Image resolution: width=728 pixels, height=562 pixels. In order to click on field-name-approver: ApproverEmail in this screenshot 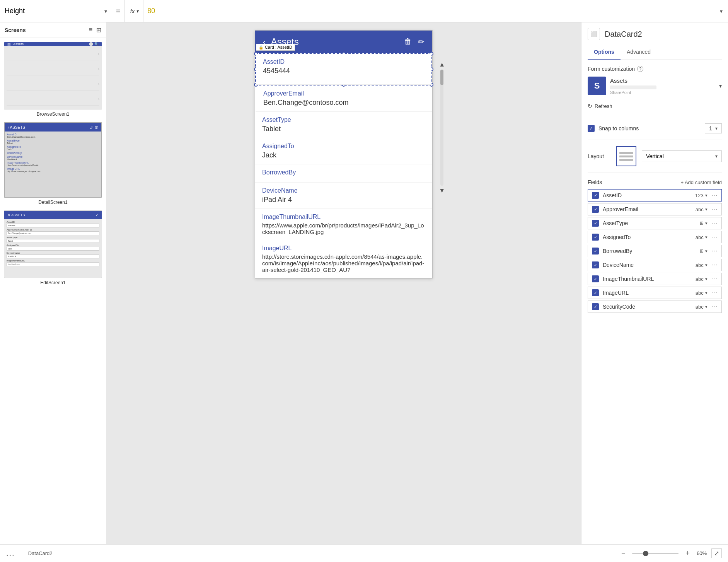, I will do `click(647, 209)`.